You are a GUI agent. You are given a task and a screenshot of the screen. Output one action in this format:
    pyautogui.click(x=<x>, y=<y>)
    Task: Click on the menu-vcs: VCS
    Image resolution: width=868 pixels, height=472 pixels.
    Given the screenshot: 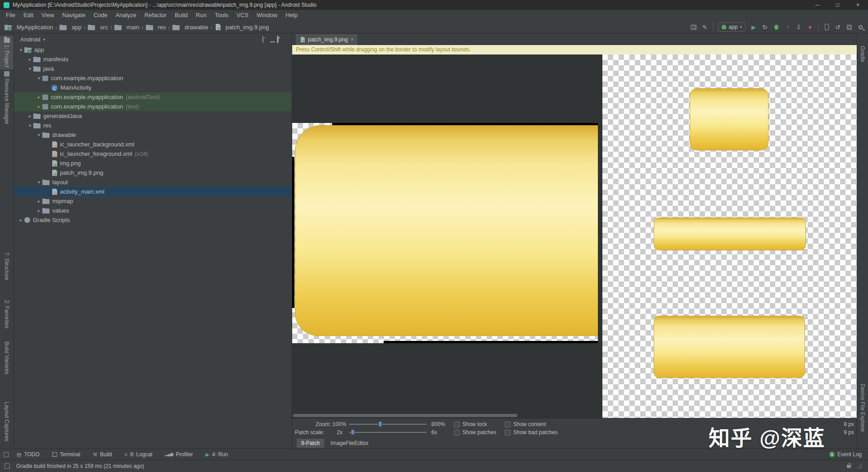 What is the action you would take?
    pyautogui.click(x=242, y=15)
    